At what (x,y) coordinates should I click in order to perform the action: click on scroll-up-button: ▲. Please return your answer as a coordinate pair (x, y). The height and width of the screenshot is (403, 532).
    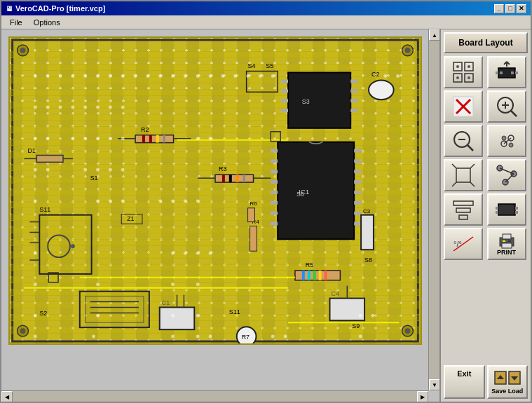
    Looking at the image, I should click on (435, 35).